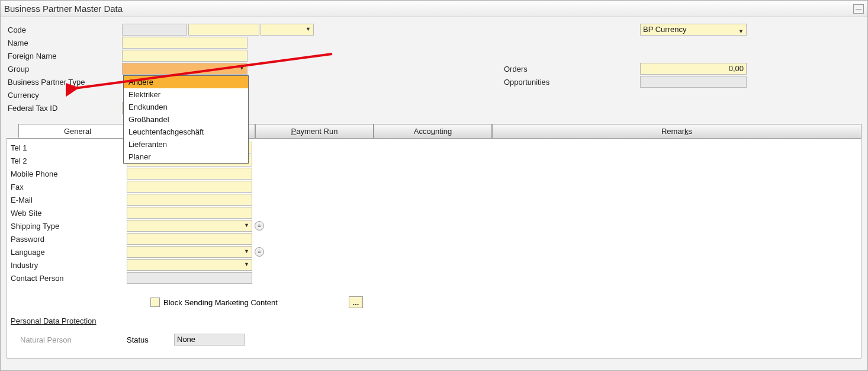 This screenshot has width=868, height=371. What do you see at coordinates (67, 174) in the screenshot?
I see `mobile-label: Mobile Phone` at bounding box center [67, 174].